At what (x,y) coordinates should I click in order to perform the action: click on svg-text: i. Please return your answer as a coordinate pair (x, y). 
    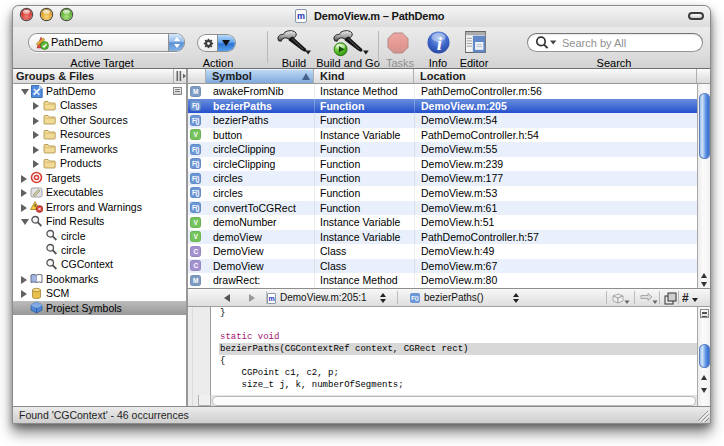
    Looking at the image, I should click on (440, 44).